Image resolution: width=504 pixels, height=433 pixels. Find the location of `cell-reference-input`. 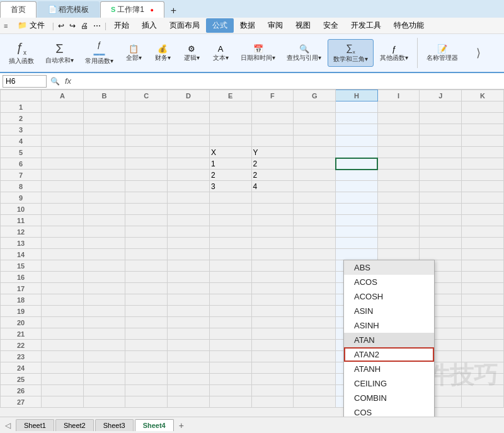

cell-reference-input is located at coordinates (25, 81).